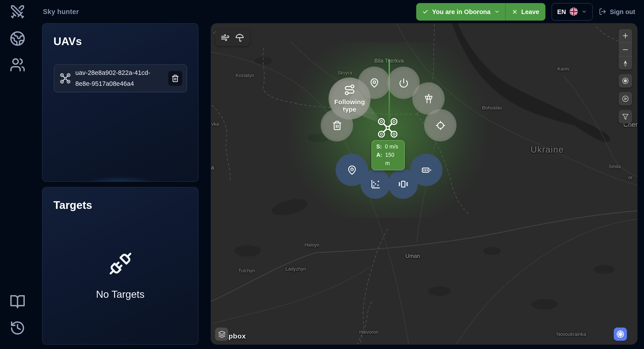  I want to click on targets-empty-state: No Targets, so click(120, 266).